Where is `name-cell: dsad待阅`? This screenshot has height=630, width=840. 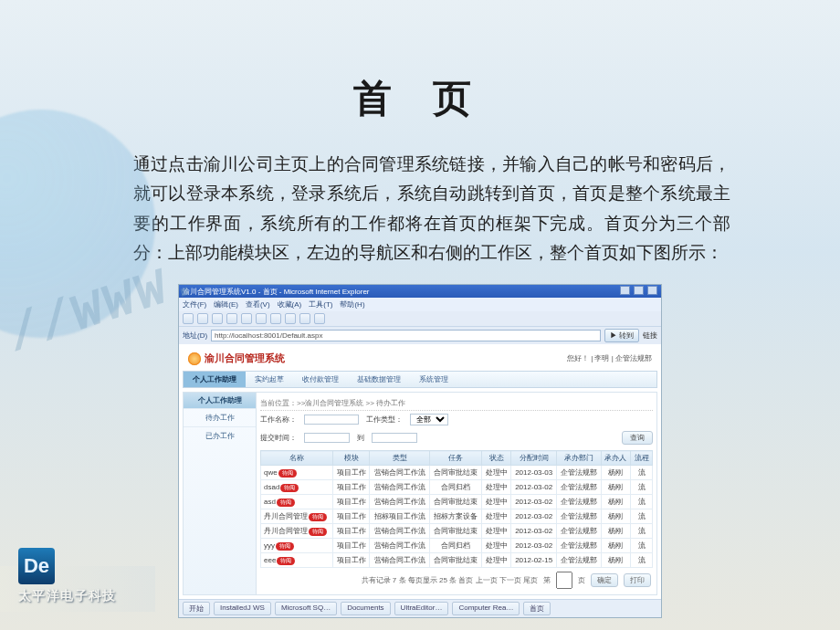 name-cell: dsad待阅 is located at coordinates (298, 488).